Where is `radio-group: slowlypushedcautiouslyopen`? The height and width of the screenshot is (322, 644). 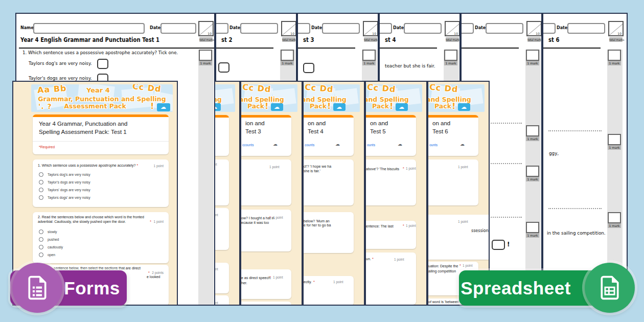
radio-group: slowlypushedcautiouslyopen is located at coordinates (51, 245).